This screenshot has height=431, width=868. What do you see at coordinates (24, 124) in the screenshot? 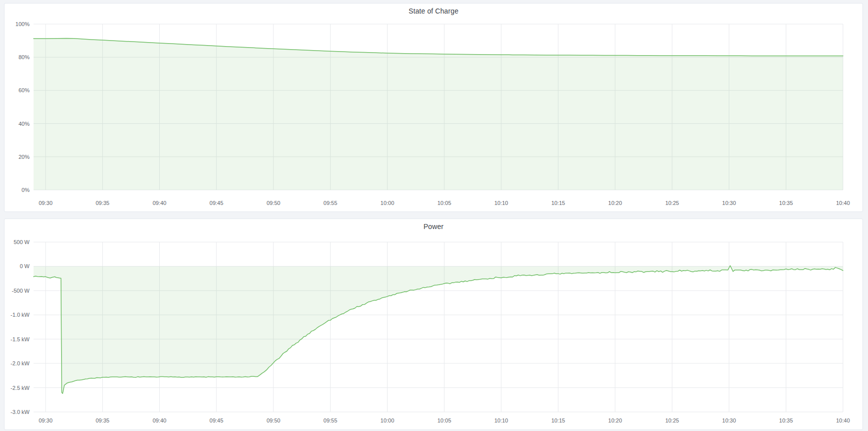
I see `y-tick-label: 40%` at bounding box center [24, 124].